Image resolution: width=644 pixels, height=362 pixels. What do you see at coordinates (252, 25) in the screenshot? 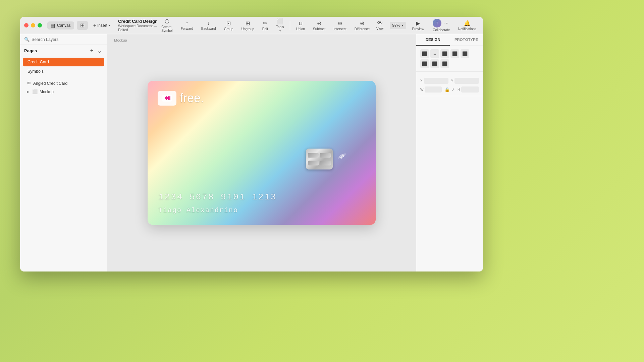
I see `title-bar: ▤ Canvas ⊞ + Insert ▾ Credit Card Design…` at bounding box center [252, 25].